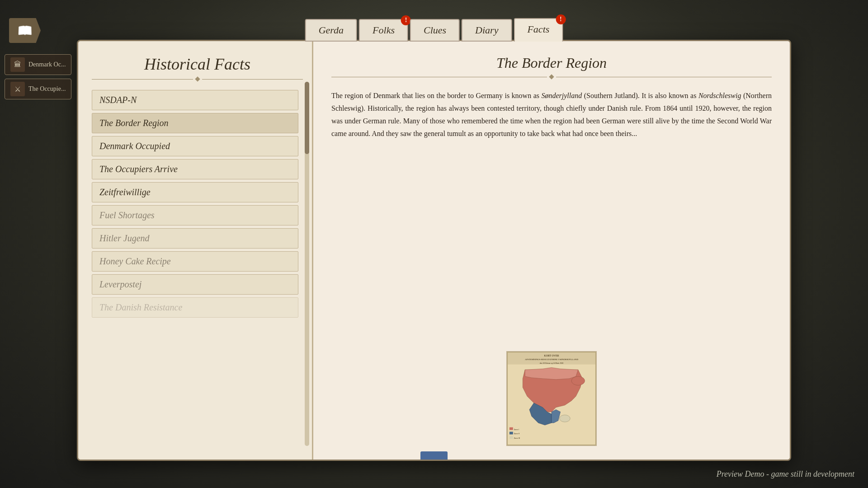 This screenshot has height=488, width=868. Describe the element at coordinates (195, 169) in the screenshot. I see `fact-item-occupiers-arrive: The Occupiers Arrive` at that location.